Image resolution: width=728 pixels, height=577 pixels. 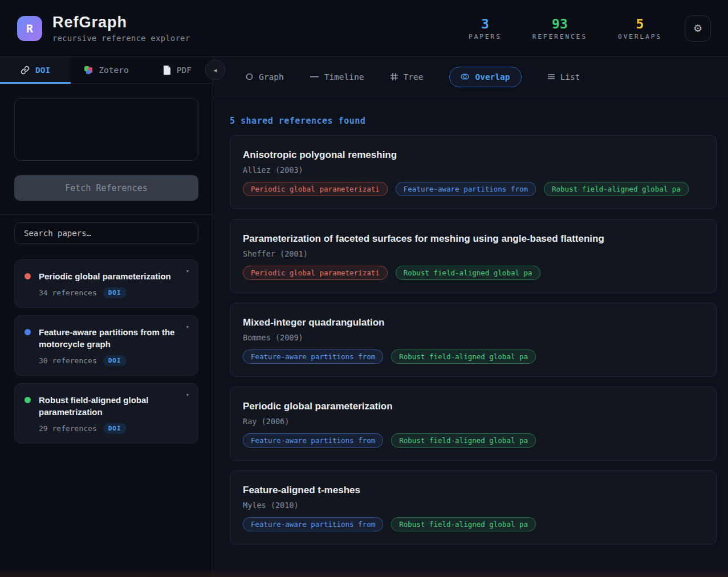 What do you see at coordinates (121, 29) in the screenshot?
I see `title-block: RefGraph recursive reference explorer` at bounding box center [121, 29].